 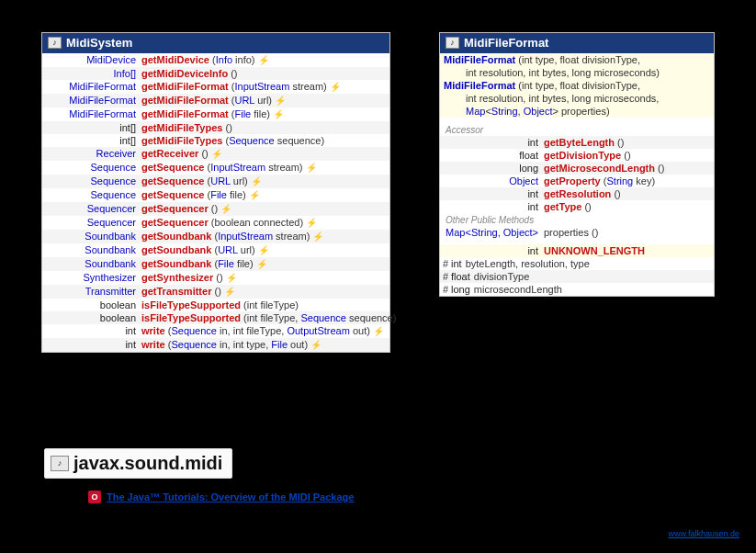 What do you see at coordinates (264, 61) in the screenshot?
I see `method-signature: getMidiDevice (Info info) ⚡` at bounding box center [264, 61].